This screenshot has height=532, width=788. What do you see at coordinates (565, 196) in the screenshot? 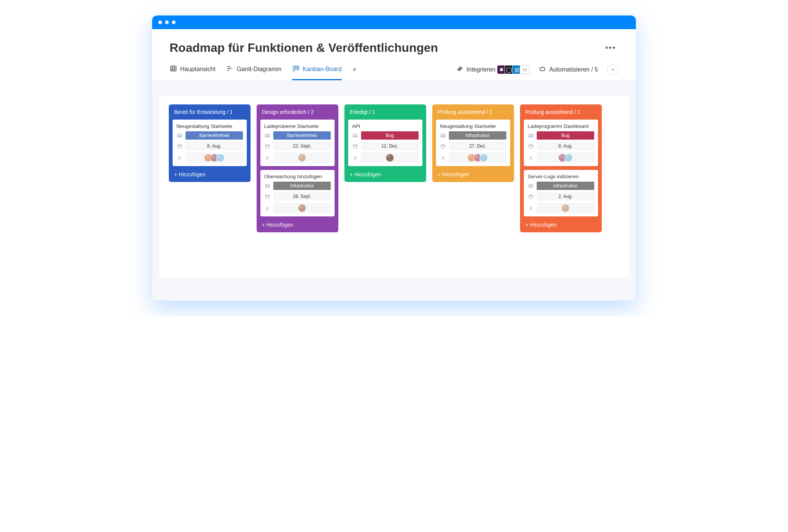
I see `card-date: 2. Aug.` at bounding box center [565, 196].